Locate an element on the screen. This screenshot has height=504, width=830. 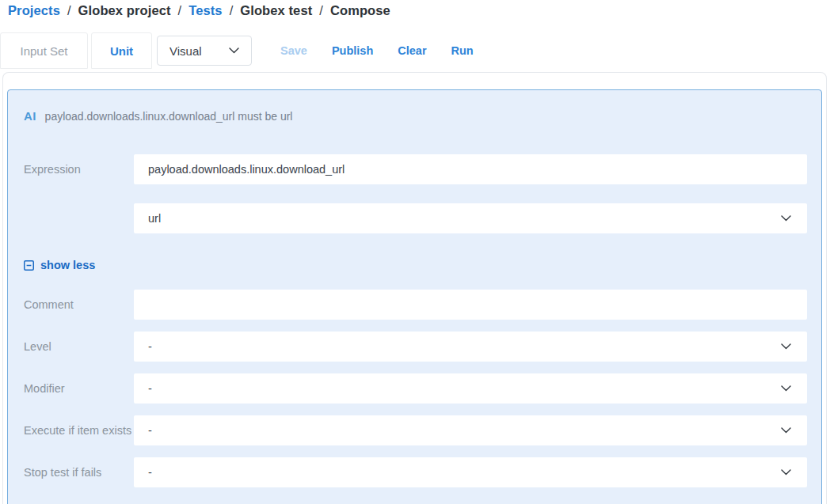
breadcrumb-link-projects: Projects is located at coordinates (34, 11).